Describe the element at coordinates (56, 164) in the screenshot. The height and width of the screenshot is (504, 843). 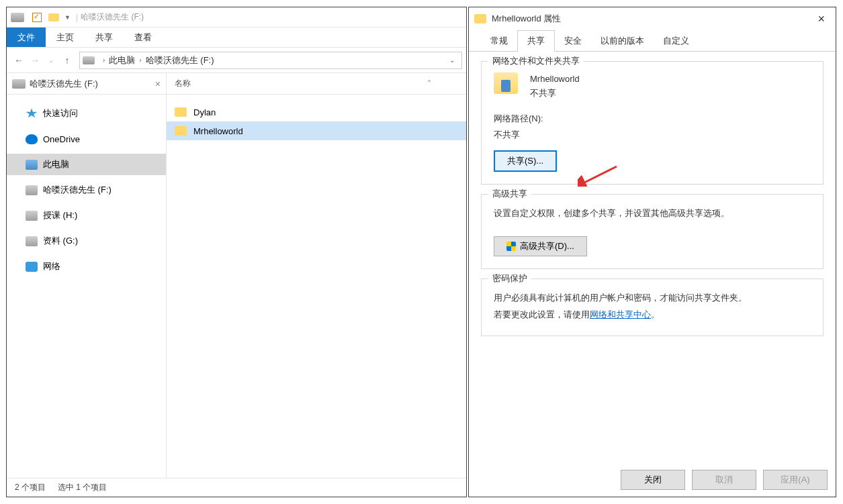
I see `tree-label: 此电脑` at that location.